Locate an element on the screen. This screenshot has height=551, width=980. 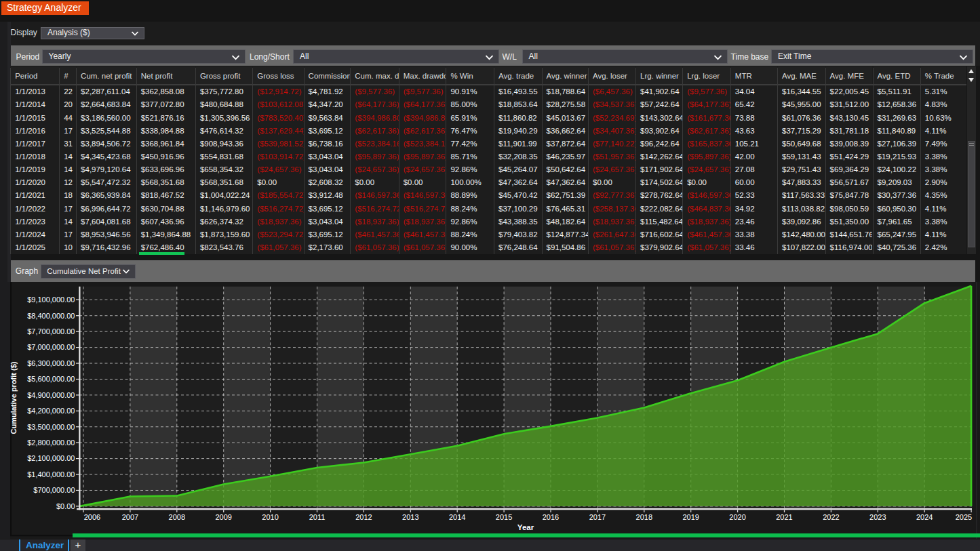
svg-text: 2018 is located at coordinates (644, 517).